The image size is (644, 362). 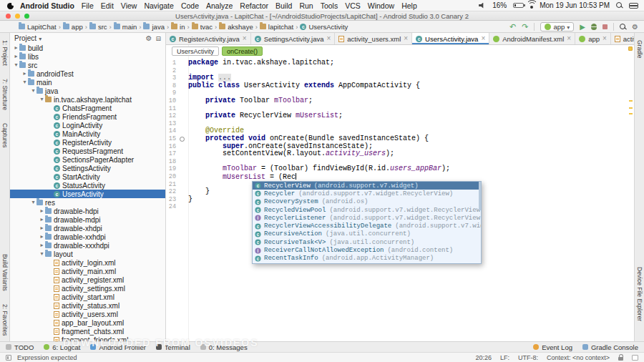 I want to click on tree-item: drawable-xhdpi, so click(x=87, y=228).